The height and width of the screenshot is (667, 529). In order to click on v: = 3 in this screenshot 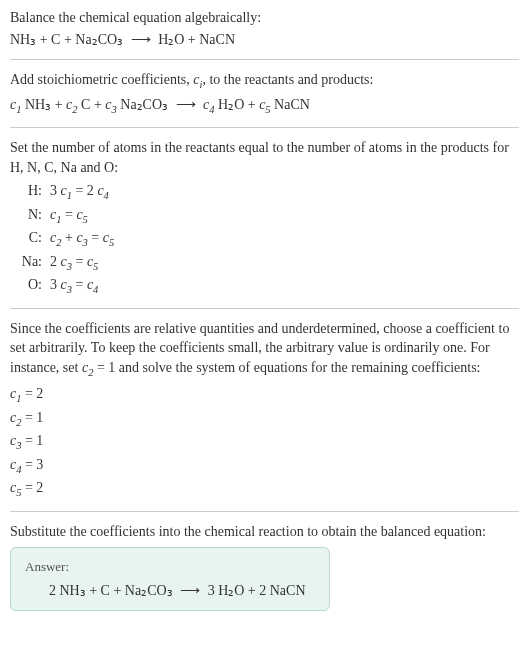, I will do `click(32, 464)`.